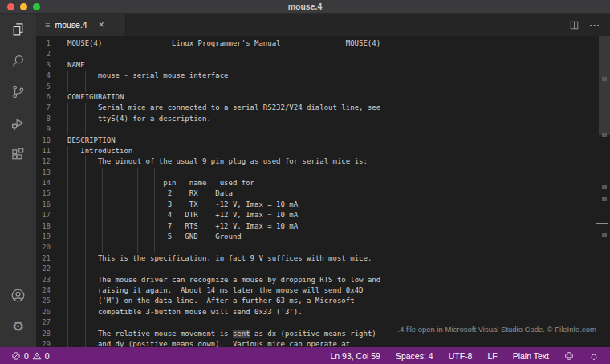 This screenshot has height=364, width=610. Describe the element at coordinates (316, 301) in the screenshot. I see `code-line: 25 ('M') on the data line. After a furth…` at that location.